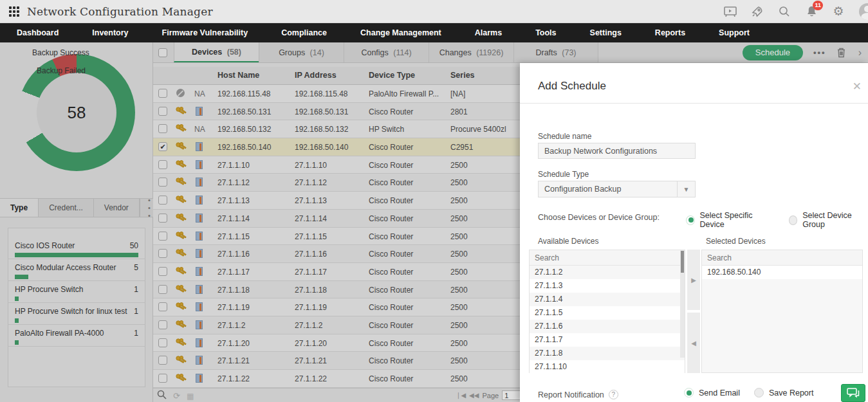  Describe the element at coordinates (688, 392) in the screenshot. I see `radio-send-email` at that location.